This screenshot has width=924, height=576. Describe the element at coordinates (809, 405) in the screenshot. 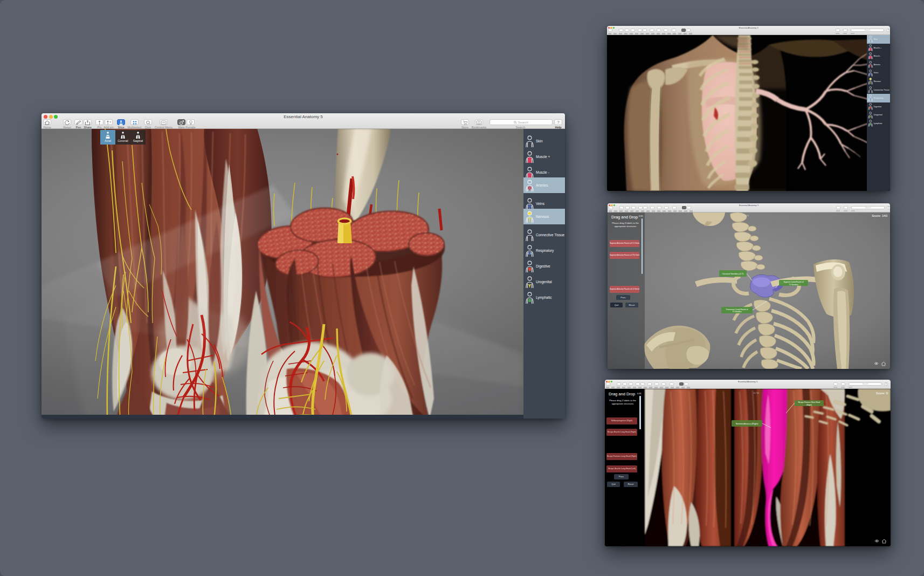

I see `svg-text: (Right)` at that location.